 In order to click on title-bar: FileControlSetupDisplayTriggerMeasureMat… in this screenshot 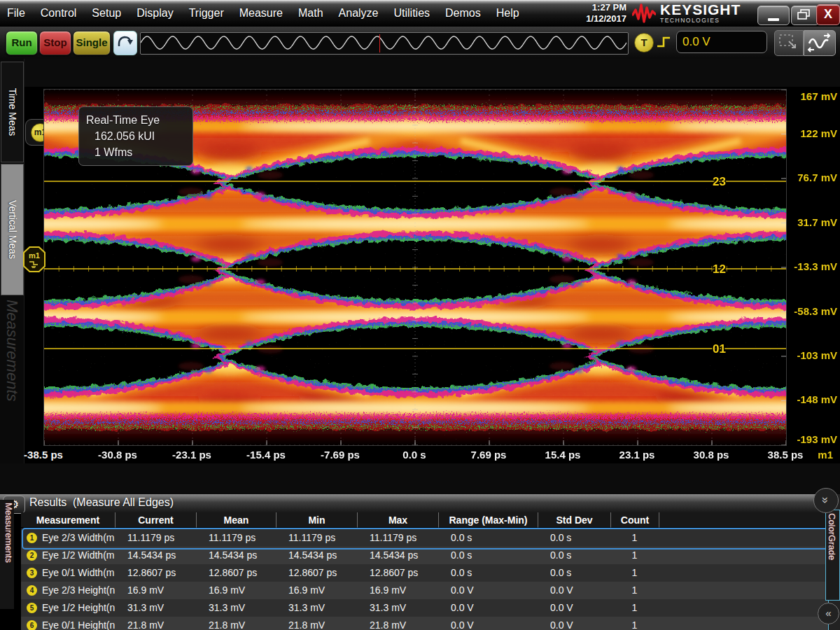, I will do `click(420, 14)`.